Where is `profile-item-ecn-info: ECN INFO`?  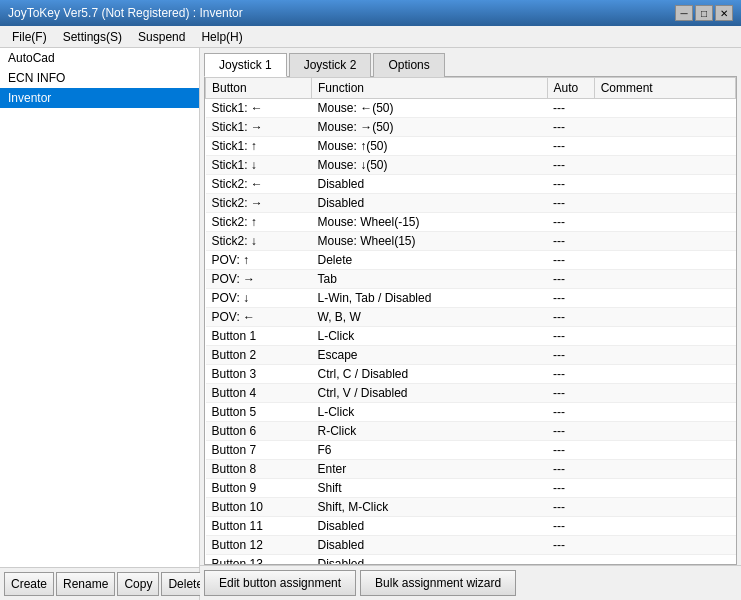
profile-item-ecn-info: ECN INFO is located at coordinates (100, 78).